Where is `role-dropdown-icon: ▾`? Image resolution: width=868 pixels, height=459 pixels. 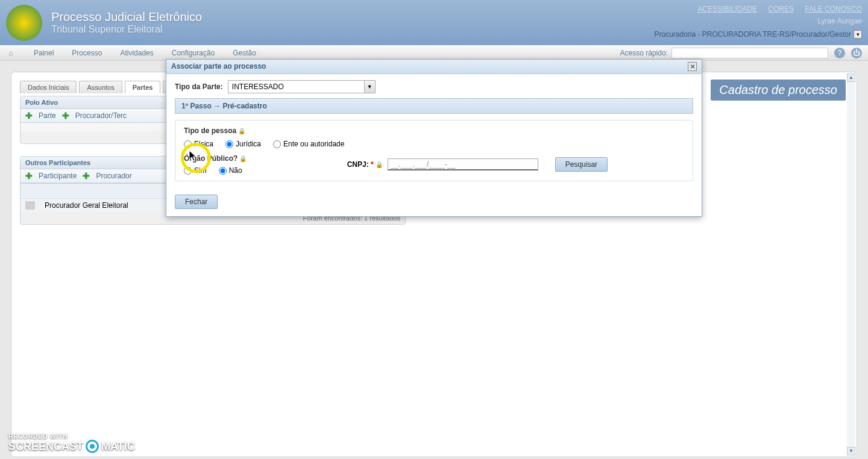
role-dropdown-icon: ▾ is located at coordinates (858, 34).